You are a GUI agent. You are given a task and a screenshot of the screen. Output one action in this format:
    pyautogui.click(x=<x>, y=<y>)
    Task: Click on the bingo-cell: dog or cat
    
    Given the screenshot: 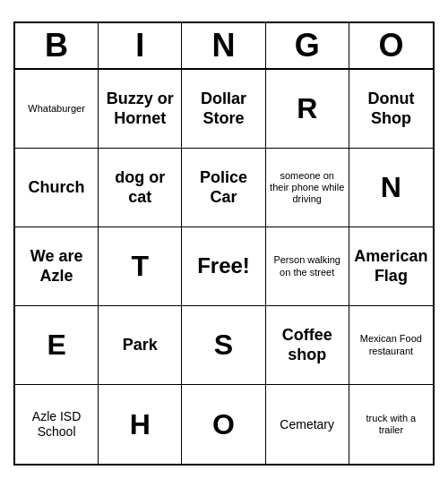 What is the action you would take?
    pyautogui.click(x=140, y=188)
    